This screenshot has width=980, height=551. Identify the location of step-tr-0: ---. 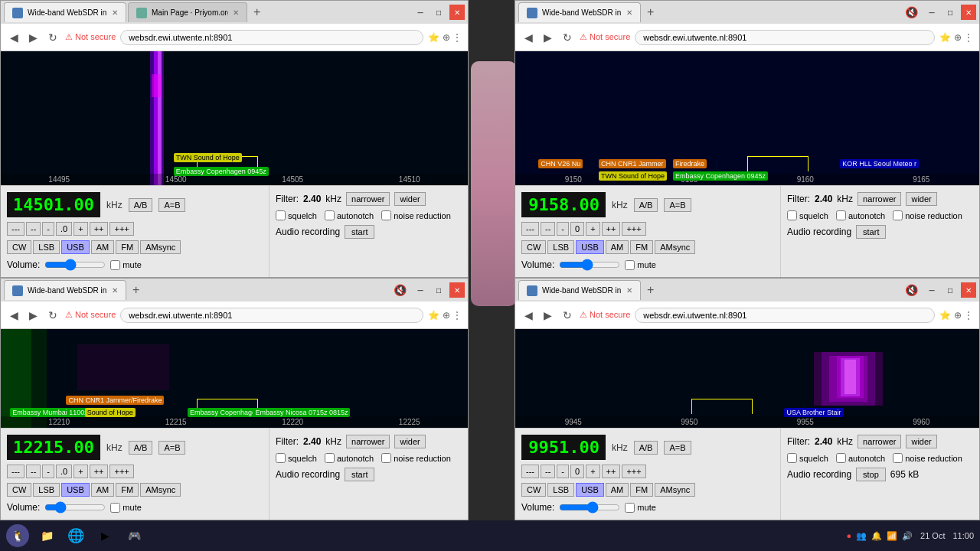
(530, 229).